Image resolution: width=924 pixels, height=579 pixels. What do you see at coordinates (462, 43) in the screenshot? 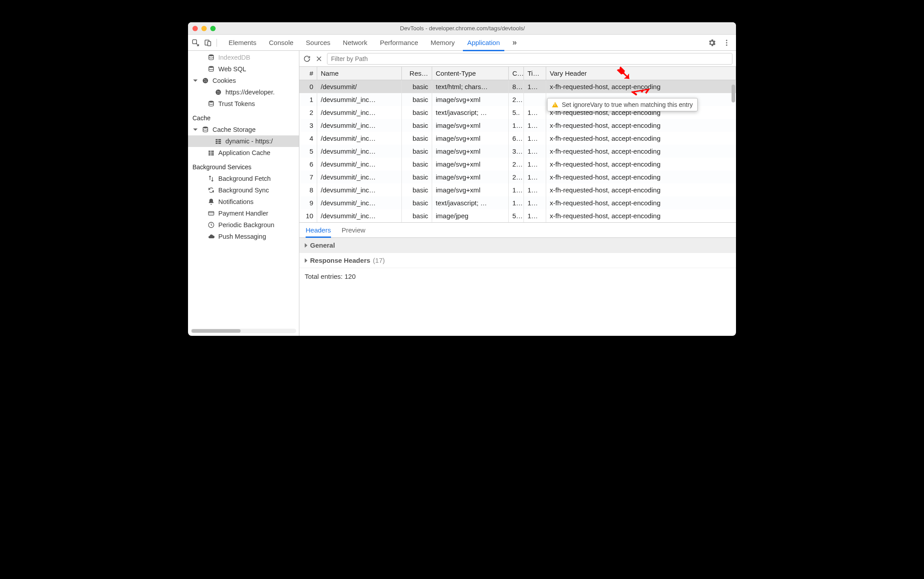
I see `panel-tabbar: ElementsConsoleSourcesNetworkPerformance…` at bounding box center [462, 43].